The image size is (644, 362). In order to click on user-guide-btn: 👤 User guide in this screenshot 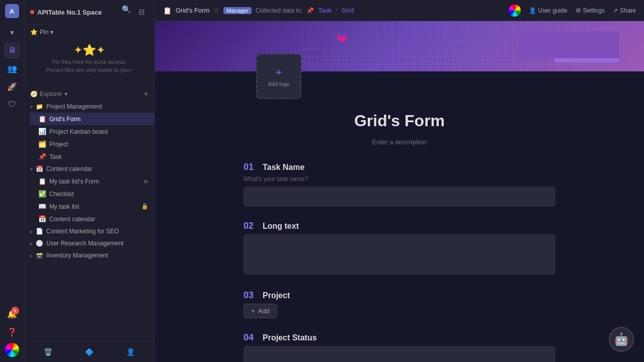, I will do `click(548, 11)`.